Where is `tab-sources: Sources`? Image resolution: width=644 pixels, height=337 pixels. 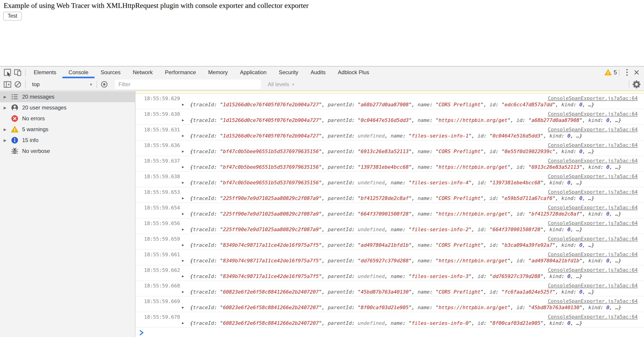
tab-sources: Sources is located at coordinates (110, 72).